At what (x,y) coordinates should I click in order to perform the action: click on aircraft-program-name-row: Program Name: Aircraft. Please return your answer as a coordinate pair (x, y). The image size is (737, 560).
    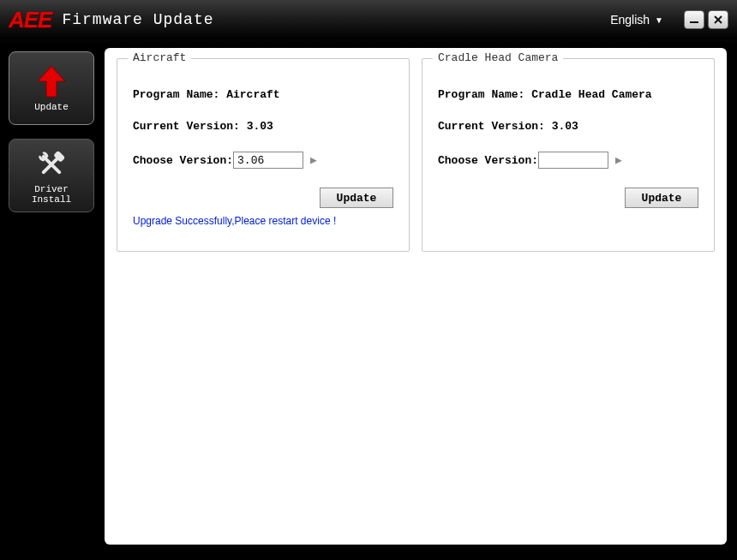
    Looking at the image, I should click on (263, 94).